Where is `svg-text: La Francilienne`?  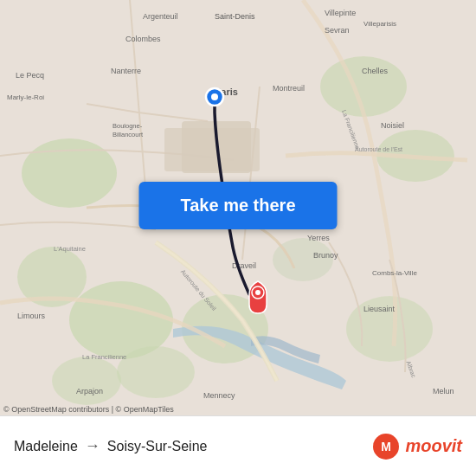
svg-text: La Francilienne is located at coordinates (104, 357).